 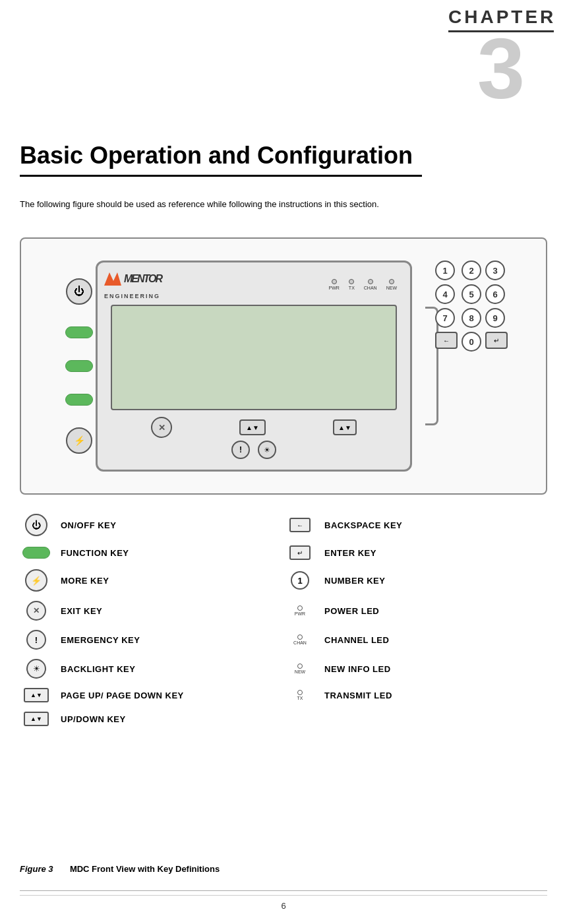 What do you see at coordinates (300, 637) in the screenshot?
I see `led-chan-circle` at bounding box center [300, 637].